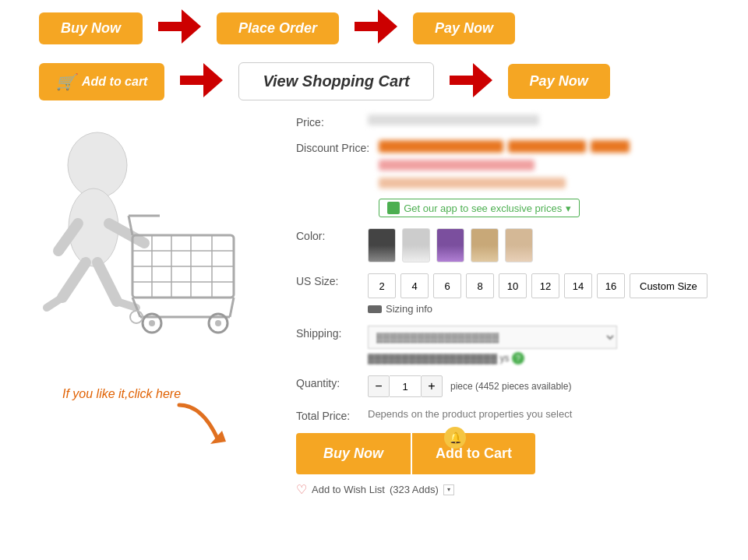 Image resolution: width=748 pixels, height=560 pixels. Describe the element at coordinates (492, 337) in the screenshot. I see `shipping-select: ▓▓▓▓▓▓▓▓▓▓▓▓▓▓▓▓▓▓` at that location.